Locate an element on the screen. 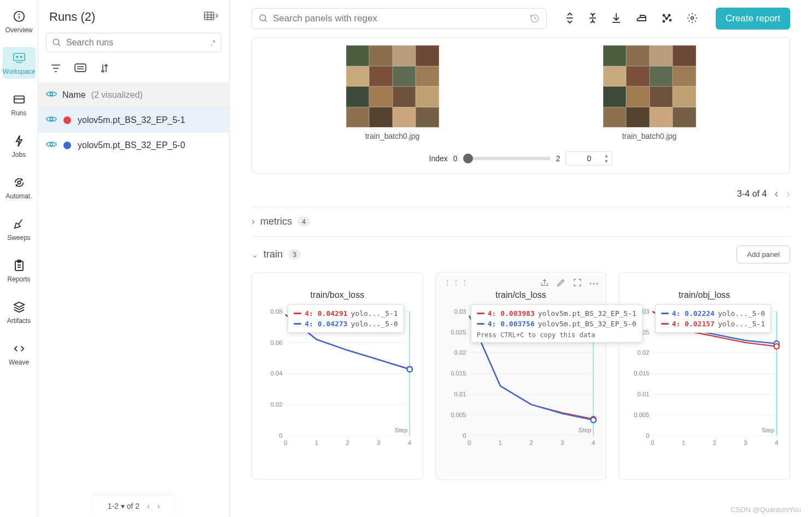 The image size is (812, 517). workspace-icon is located at coordinates (19, 58).